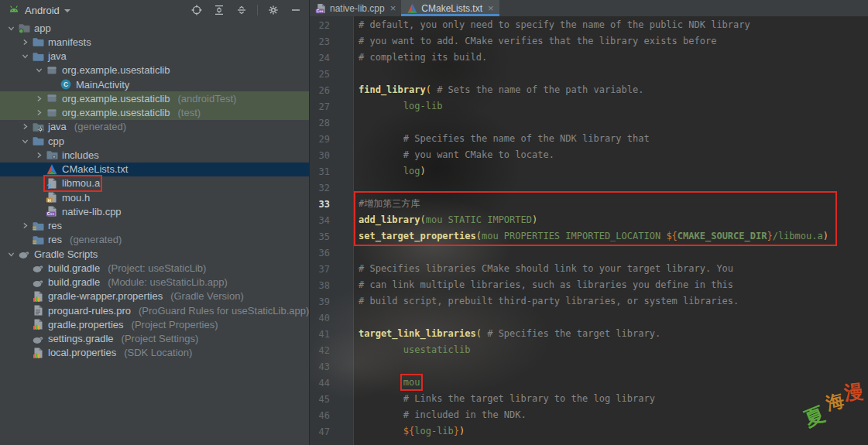 This screenshot has height=445, width=868. I want to click on code-line-28: 28, so click(588, 122).